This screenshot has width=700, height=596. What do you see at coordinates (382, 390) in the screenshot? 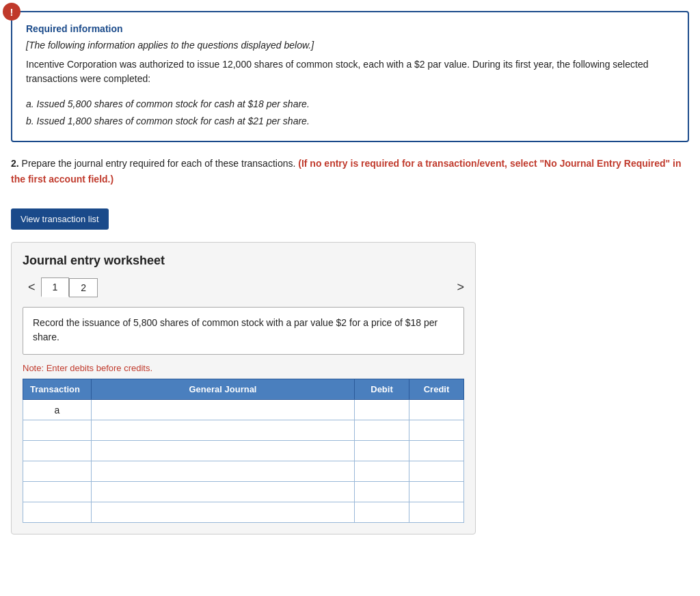
I see `header-debit: Debit` at bounding box center [382, 390].